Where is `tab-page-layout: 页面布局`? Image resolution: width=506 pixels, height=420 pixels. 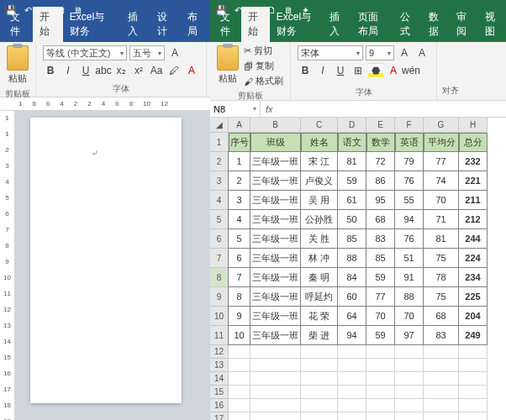
tab-page-layout: 页面布局 is located at coordinates (373, 24).